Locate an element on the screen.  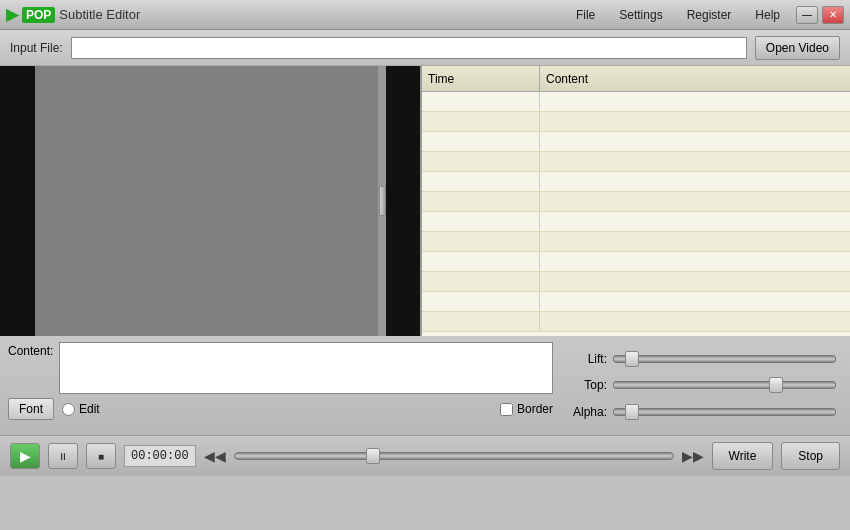
app-title: Subtitle Editor is located at coordinates (100, 14).